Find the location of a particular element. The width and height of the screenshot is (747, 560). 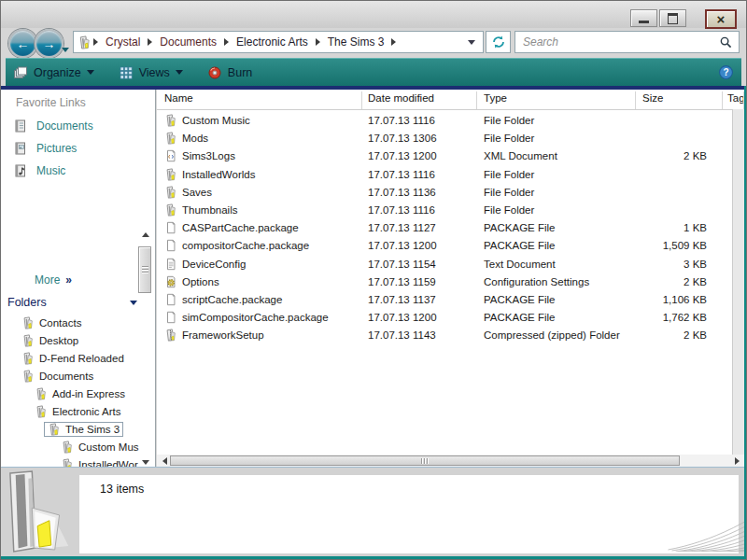

folder-large-icon is located at coordinates (43, 511).